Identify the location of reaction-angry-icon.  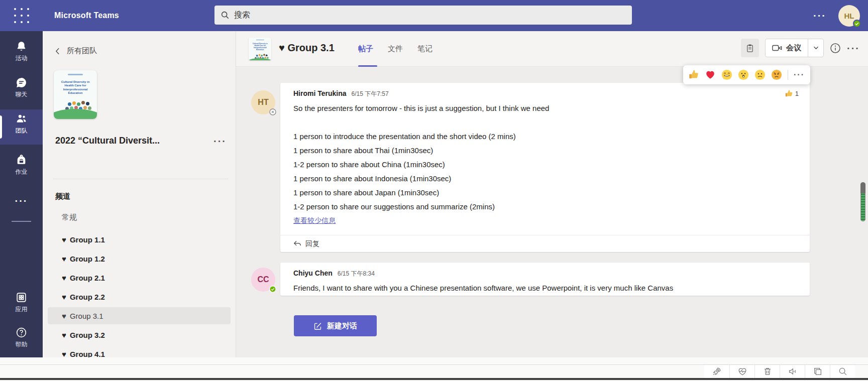
(777, 75).